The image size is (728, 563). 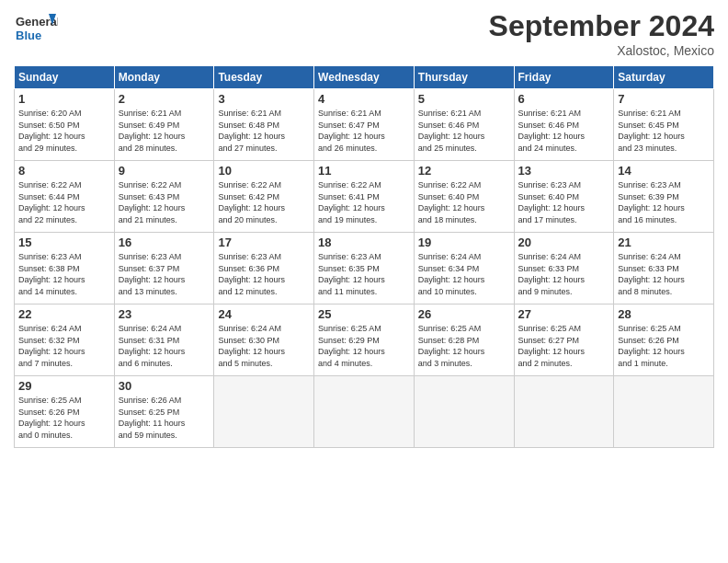 What do you see at coordinates (564, 197) in the screenshot?
I see `table-row: 13Sunrise: 6:23 AM Sunset: 6:40 PM Dayli…` at bounding box center [564, 197].